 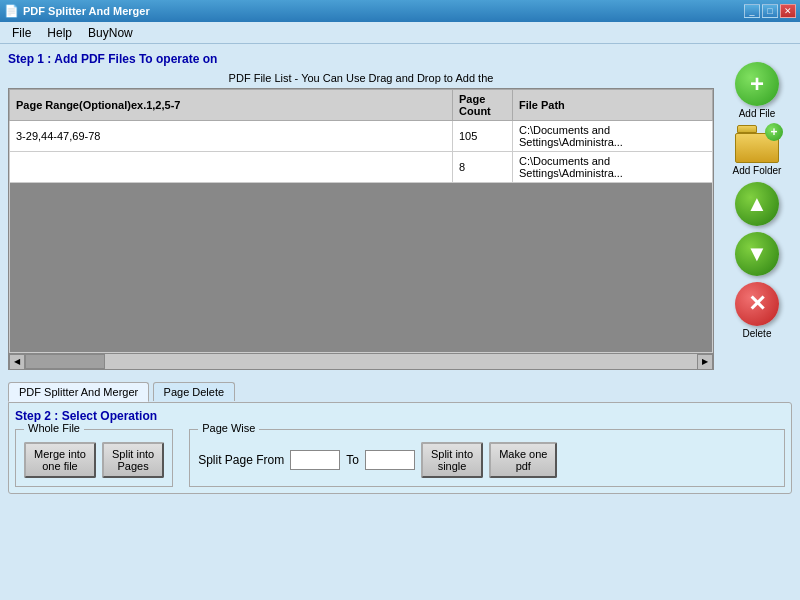 I want to click on add-file-label: Add File, so click(x=758, y=114).